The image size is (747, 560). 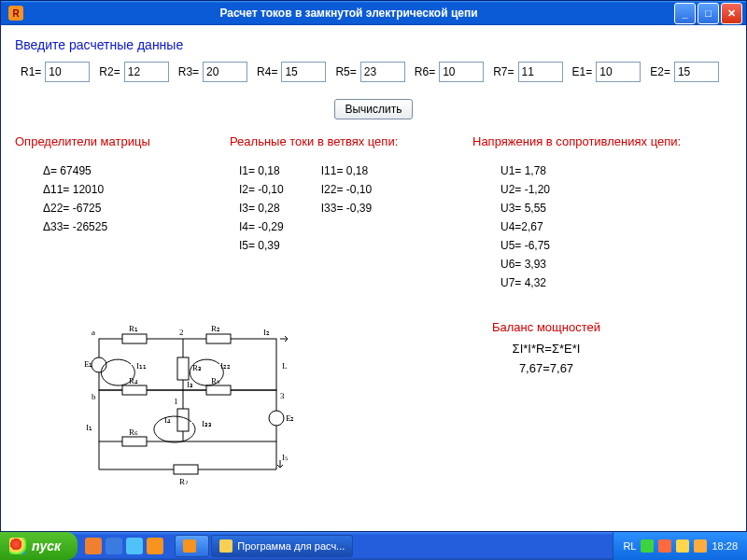 I want to click on svg-text: I₂₂, so click(x=226, y=366).